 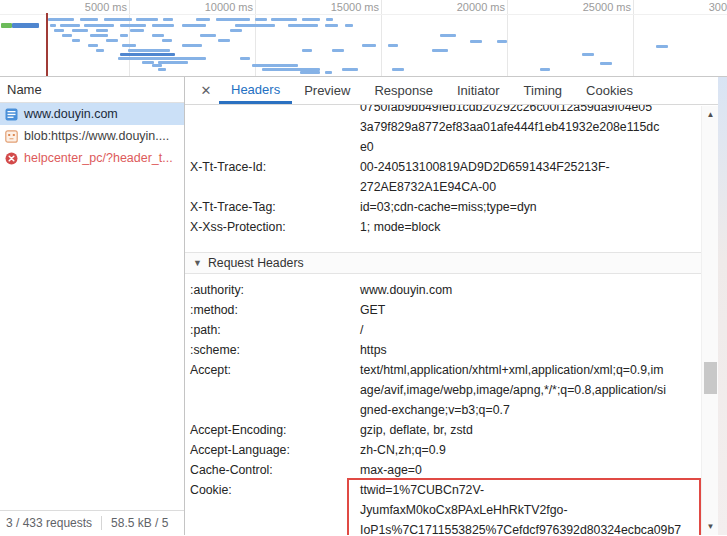 I want to click on scroll-down-icon: ▼, so click(x=710, y=526).